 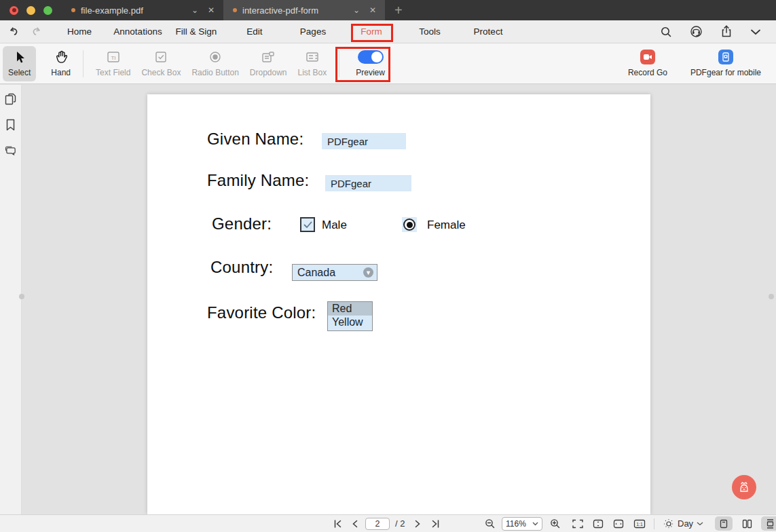 I want to click on female-radio, so click(x=409, y=225).